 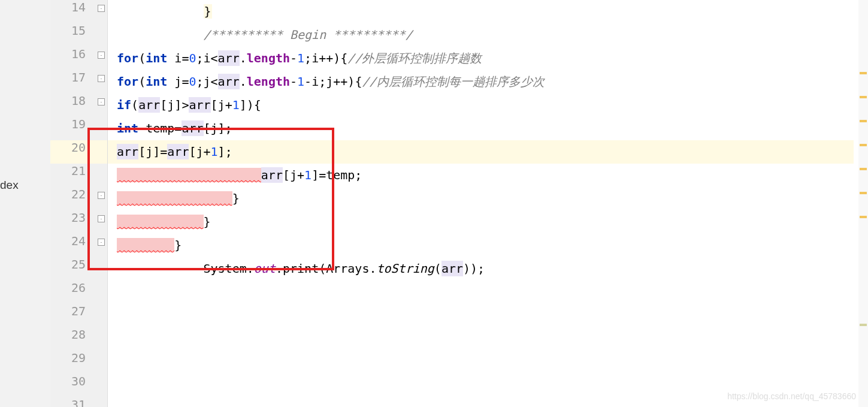 I want to click on line-num-31: 31, so click(x=74, y=402).